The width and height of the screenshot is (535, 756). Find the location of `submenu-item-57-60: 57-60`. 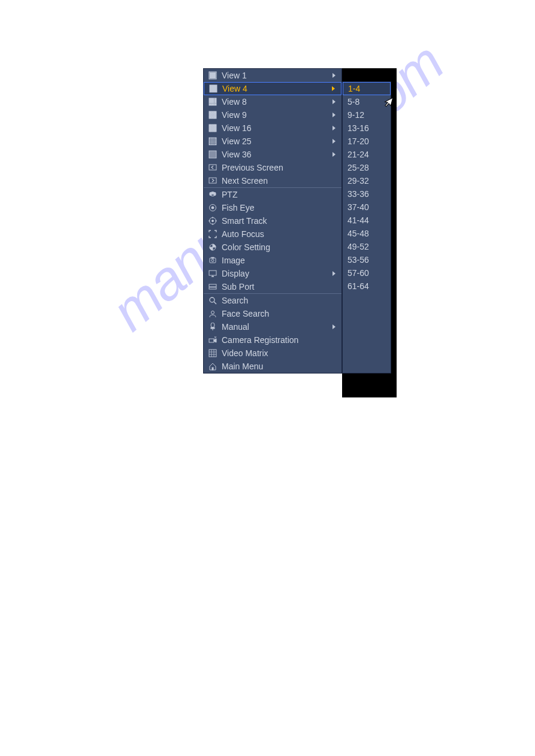

submenu-item-57-60: 57-60 is located at coordinates (367, 273).